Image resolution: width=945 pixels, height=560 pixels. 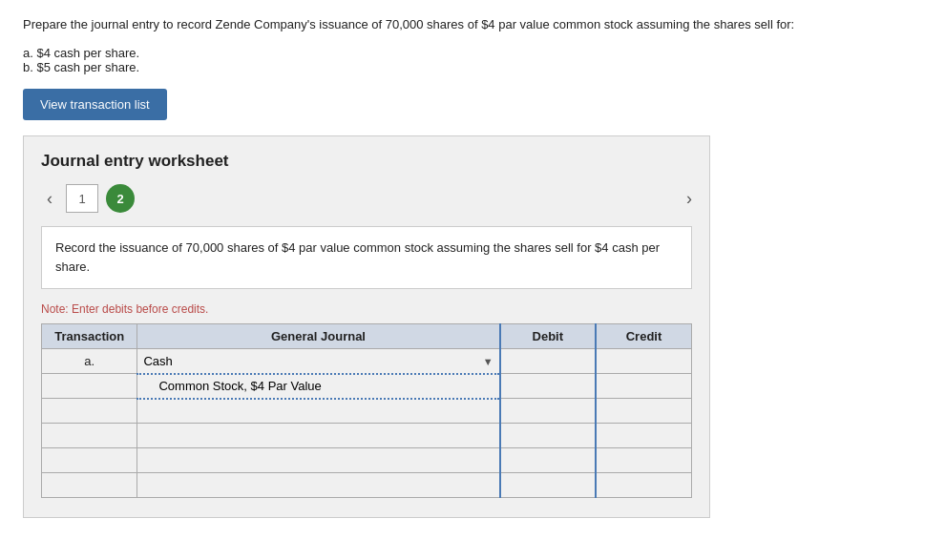 What do you see at coordinates (318, 361) in the screenshot?
I see `journal-select-wrapper-cash: ▼` at bounding box center [318, 361].